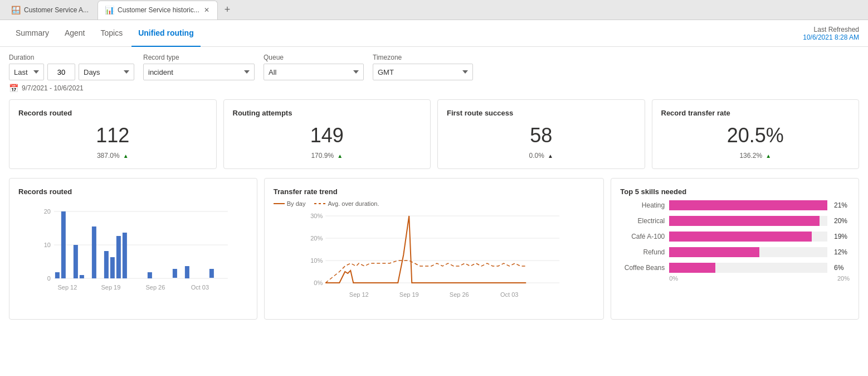  Describe the element at coordinates (155, 287) in the screenshot. I see `svg-text: Sep 26` at that location.